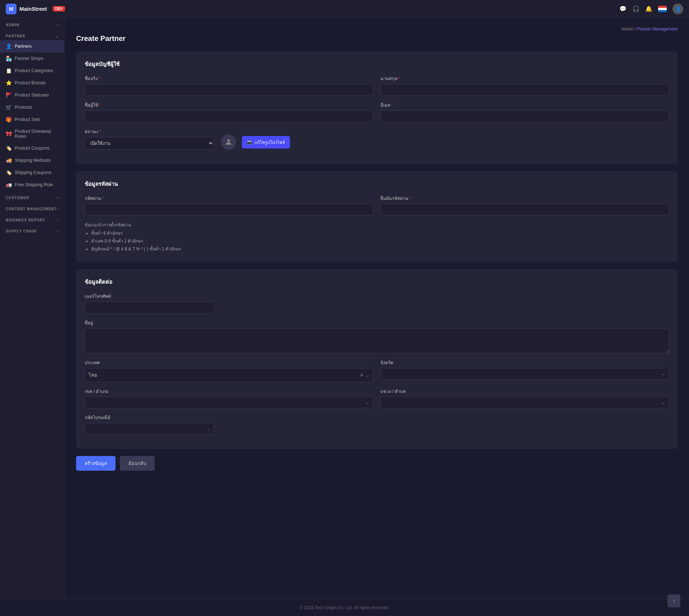  I want to click on headset-icon: 🎧, so click(636, 9).